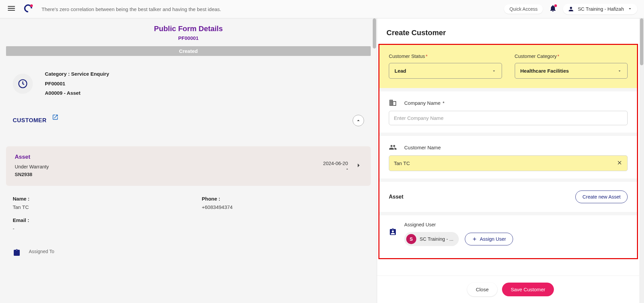 The image size is (644, 303). What do you see at coordinates (508, 118) in the screenshot?
I see `company-name-input` at bounding box center [508, 118].